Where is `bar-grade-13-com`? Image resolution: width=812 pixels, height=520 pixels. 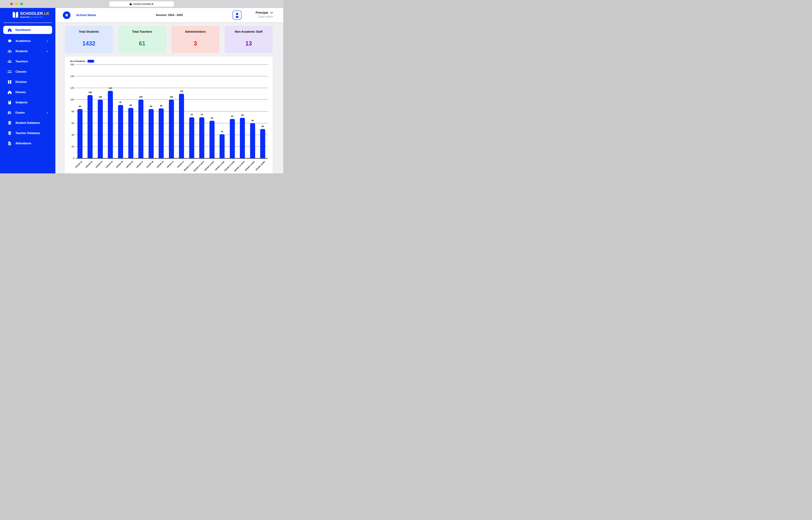 bar-grade-13-com is located at coordinates (232, 138).